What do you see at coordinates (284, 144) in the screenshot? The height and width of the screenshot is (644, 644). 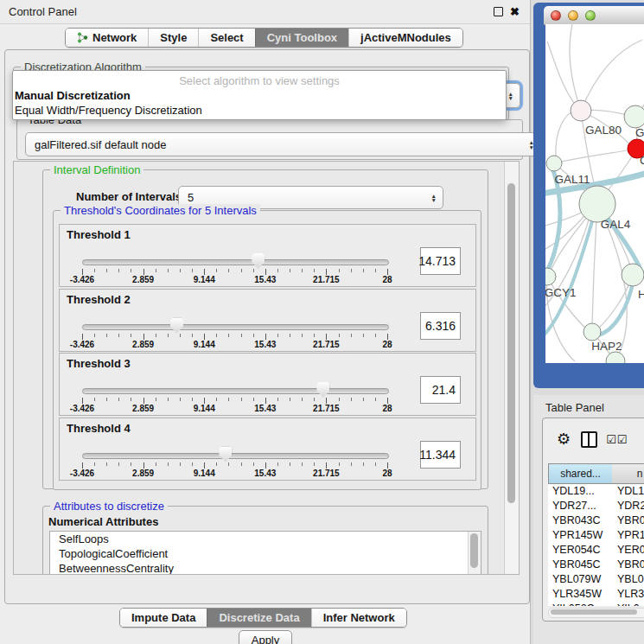 I see `table-data-combobox: galFiltered.sif default node ▲▼` at bounding box center [284, 144].